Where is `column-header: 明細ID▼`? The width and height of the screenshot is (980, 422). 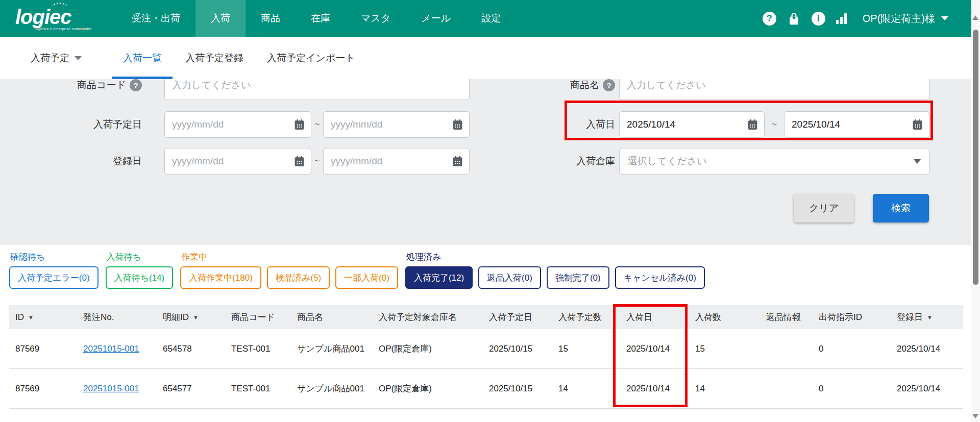 column-header: 明細ID▼ is located at coordinates (191, 317).